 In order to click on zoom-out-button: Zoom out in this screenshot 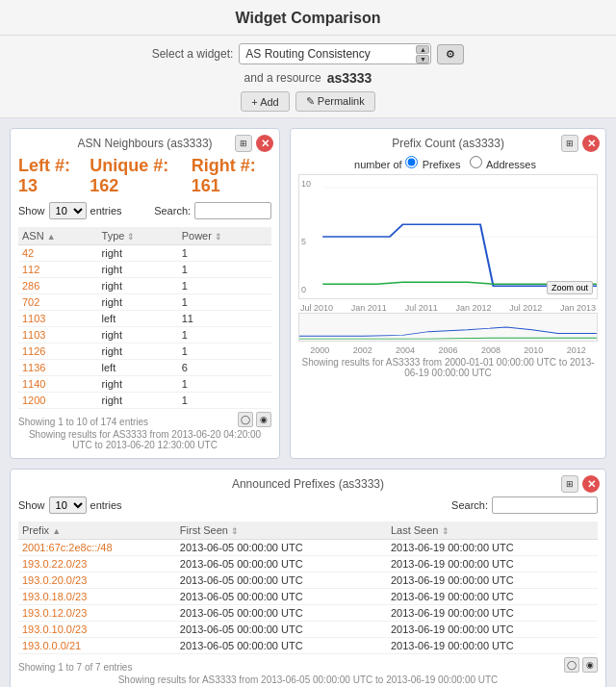, I will do `click(570, 288)`.